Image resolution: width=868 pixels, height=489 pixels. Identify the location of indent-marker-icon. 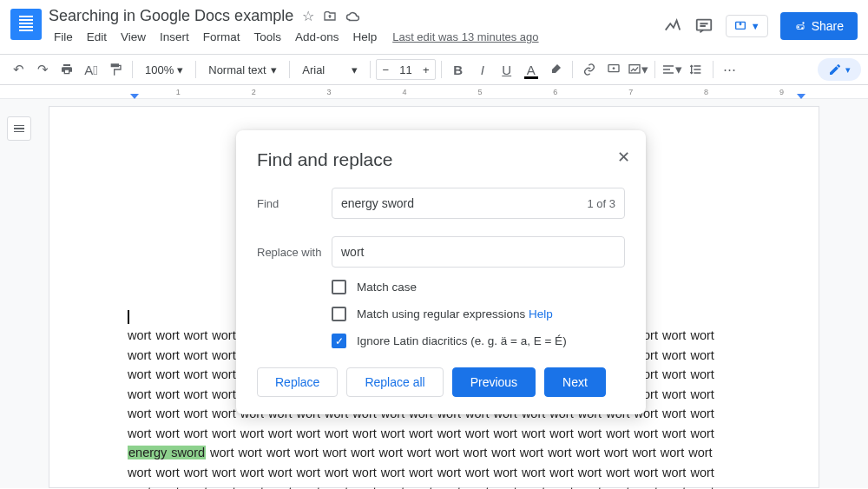
(135, 96).